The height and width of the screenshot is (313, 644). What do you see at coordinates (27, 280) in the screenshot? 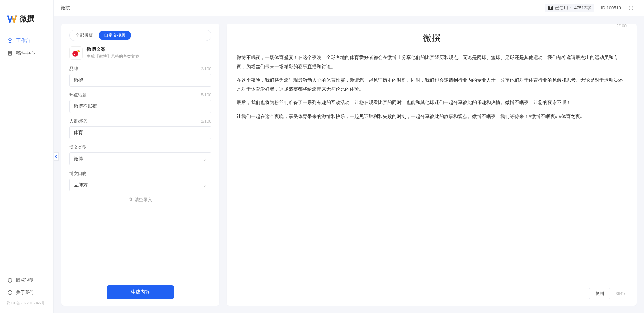
I see `sidebar-item-copyright: 版权说明` at bounding box center [27, 280].